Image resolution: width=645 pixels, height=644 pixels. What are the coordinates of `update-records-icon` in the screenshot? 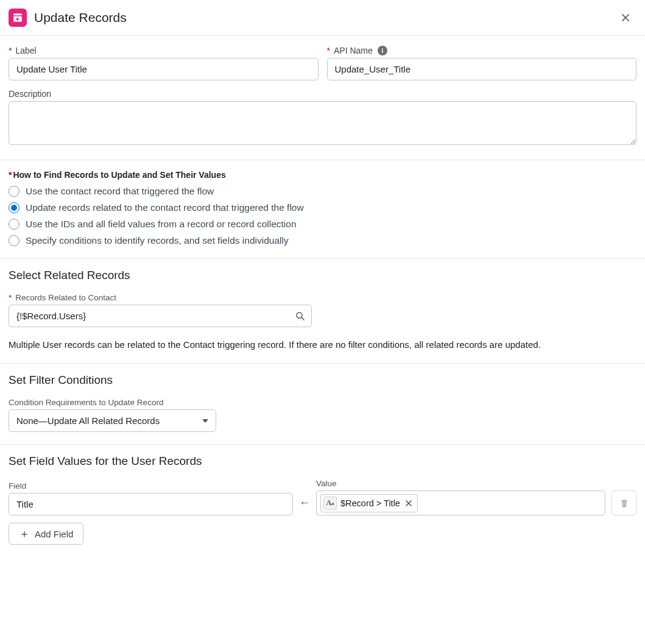 It's located at (18, 18).